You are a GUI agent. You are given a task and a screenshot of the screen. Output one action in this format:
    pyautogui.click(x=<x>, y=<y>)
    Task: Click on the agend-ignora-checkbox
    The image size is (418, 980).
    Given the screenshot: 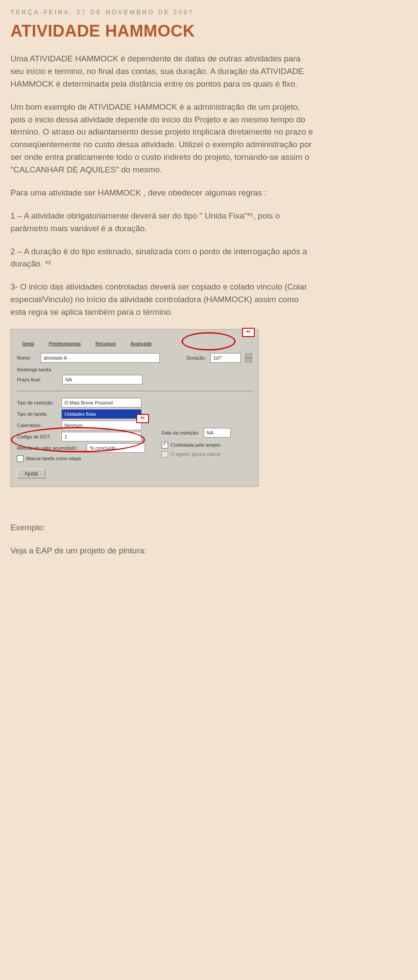 What is the action you would take?
    pyautogui.click(x=165, y=455)
    